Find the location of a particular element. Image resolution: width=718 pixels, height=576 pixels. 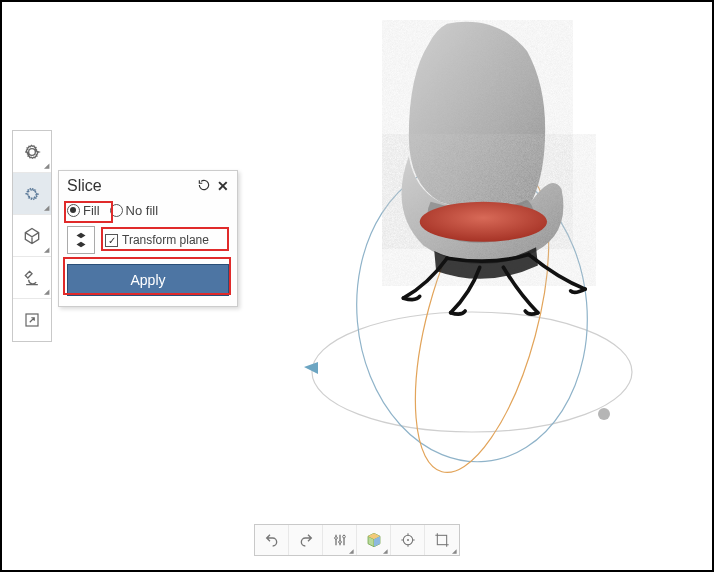

nofill-radio-label: No fill is located at coordinates (142, 210).